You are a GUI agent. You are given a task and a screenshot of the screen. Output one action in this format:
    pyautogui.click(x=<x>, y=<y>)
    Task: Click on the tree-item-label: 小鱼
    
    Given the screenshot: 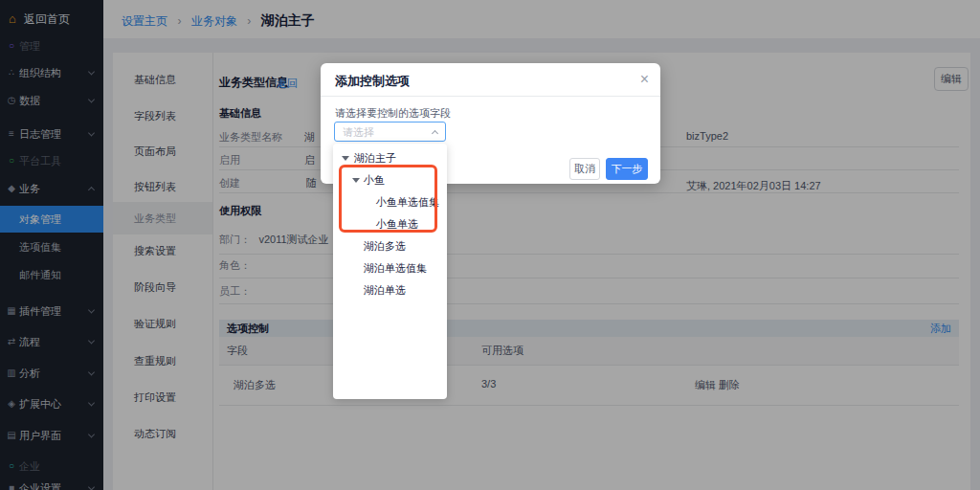 What is the action you would take?
    pyautogui.click(x=374, y=180)
    